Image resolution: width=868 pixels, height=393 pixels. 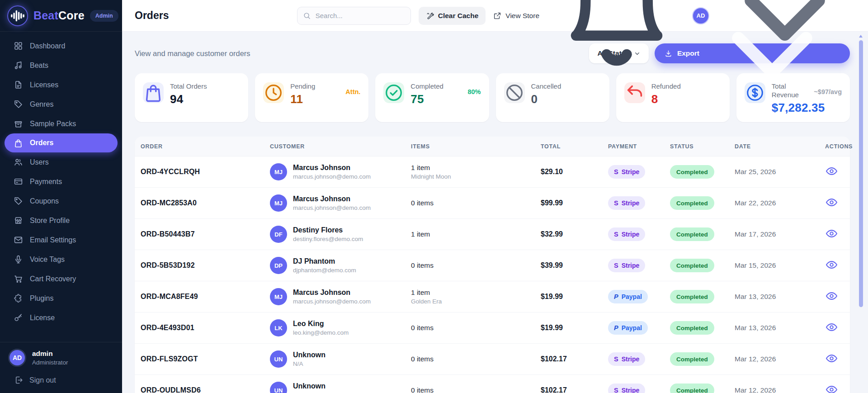 I want to click on table-row: ORD-FLS9ZOGT UN Unknown N/A 0 items $102…, so click(x=492, y=359).